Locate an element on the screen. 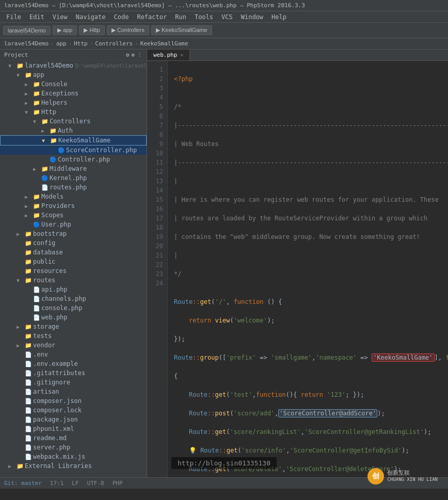  tree-item-env-example: 📄 .env.example is located at coordinates (73, 364).